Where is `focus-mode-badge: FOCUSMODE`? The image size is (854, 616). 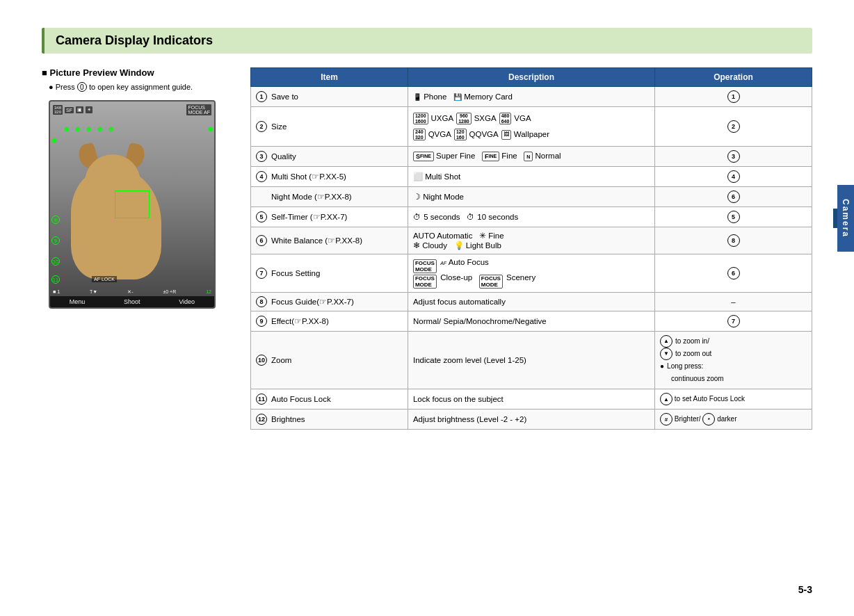
focus-mode-badge: FOCUSMODE is located at coordinates (425, 266).